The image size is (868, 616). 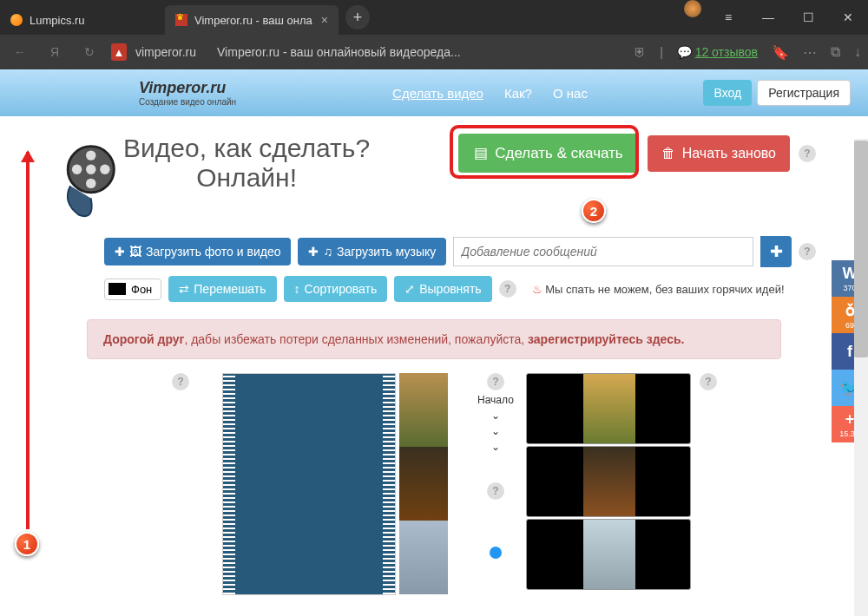 What do you see at coordinates (135, 252) in the screenshot?
I see `image-icon: 🖼` at bounding box center [135, 252].